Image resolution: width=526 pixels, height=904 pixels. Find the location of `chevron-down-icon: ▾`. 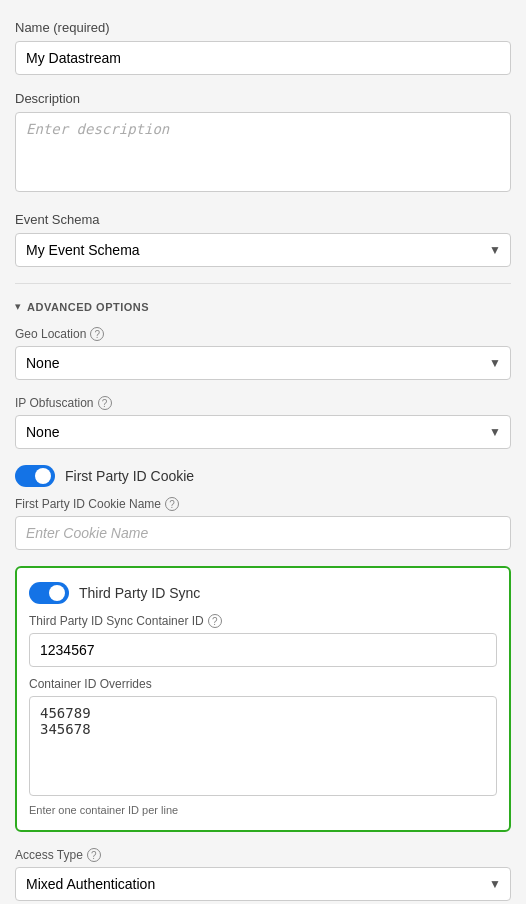

chevron-down-icon: ▾ is located at coordinates (18, 306).